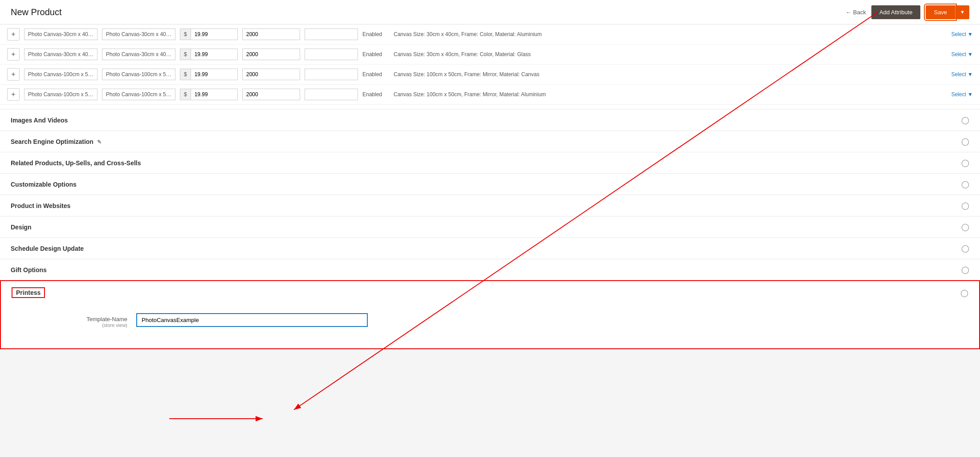 This screenshot has width=980, height=457. Describe the element at coordinates (490, 12) in the screenshot. I see `page-header: New Product ← Back Add Attribute Save ▼` at that location.